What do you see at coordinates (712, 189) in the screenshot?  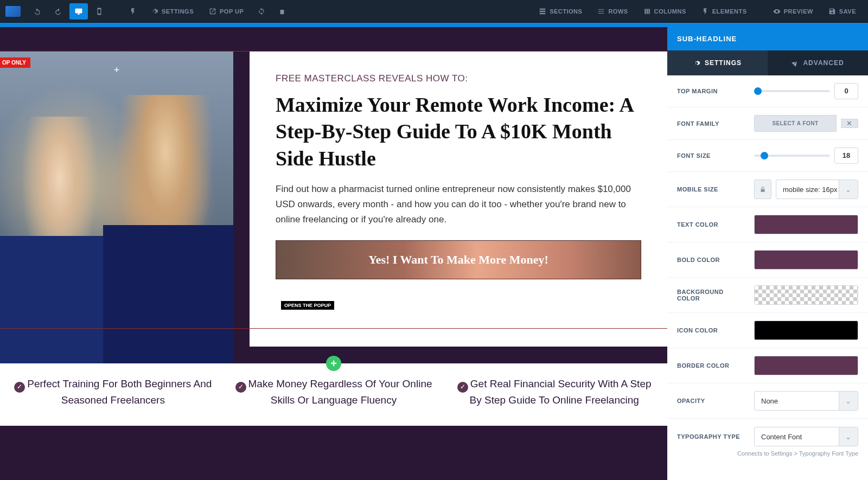 I see `mobile-size-label: MOBILE SIZE` at bounding box center [712, 189].